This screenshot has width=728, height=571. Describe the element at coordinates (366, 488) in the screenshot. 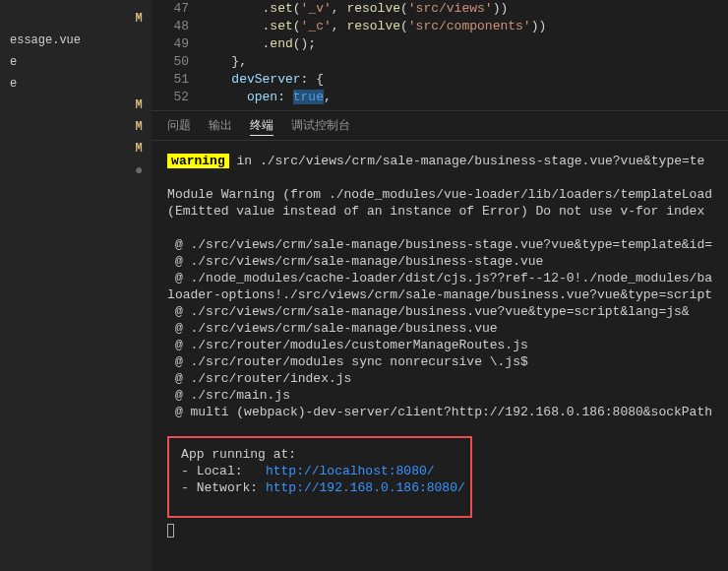

I see `network-url: http://192.168.0.186:8080/` at that location.